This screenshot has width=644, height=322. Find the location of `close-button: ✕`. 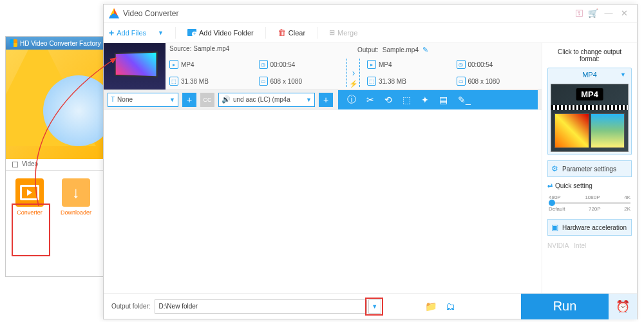

close-button: ✕ is located at coordinates (624, 13).